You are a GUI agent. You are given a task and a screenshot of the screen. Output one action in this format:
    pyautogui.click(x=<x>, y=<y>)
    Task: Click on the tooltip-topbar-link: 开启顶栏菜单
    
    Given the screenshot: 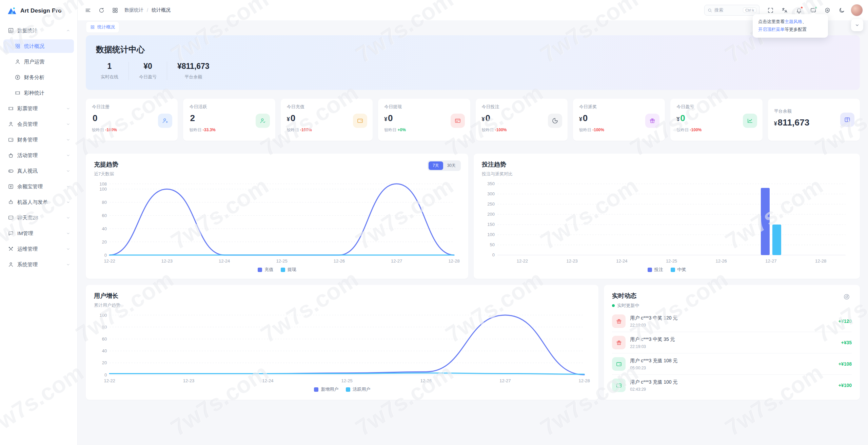 What is the action you would take?
    pyautogui.click(x=771, y=29)
    